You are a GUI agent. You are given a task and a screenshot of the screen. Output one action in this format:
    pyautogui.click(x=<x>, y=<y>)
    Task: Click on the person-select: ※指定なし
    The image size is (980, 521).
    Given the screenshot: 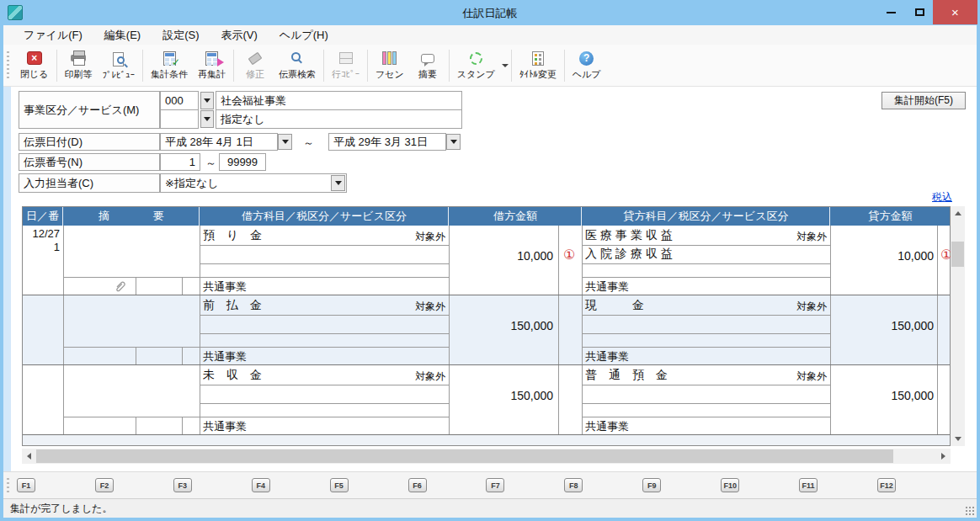 What is the action you would take?
    pyautogui.click(x=253, y=183)
    